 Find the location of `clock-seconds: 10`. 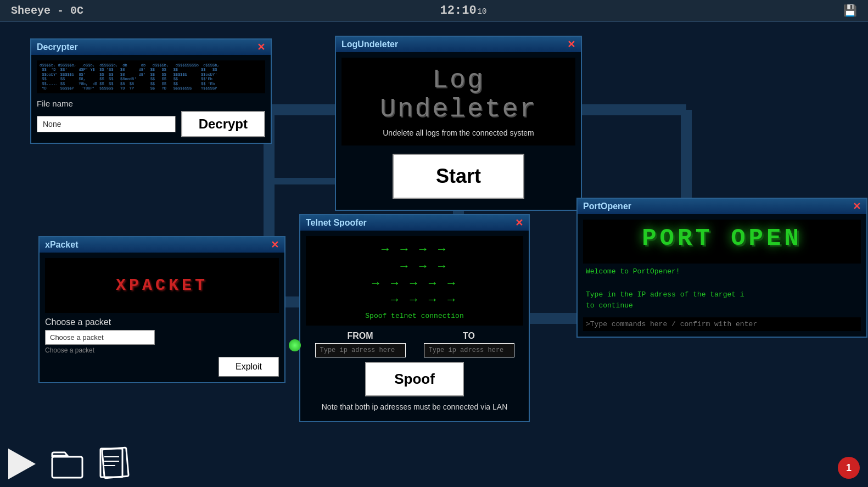

clock-seconds: 10 is located at coordinates (482, 12).